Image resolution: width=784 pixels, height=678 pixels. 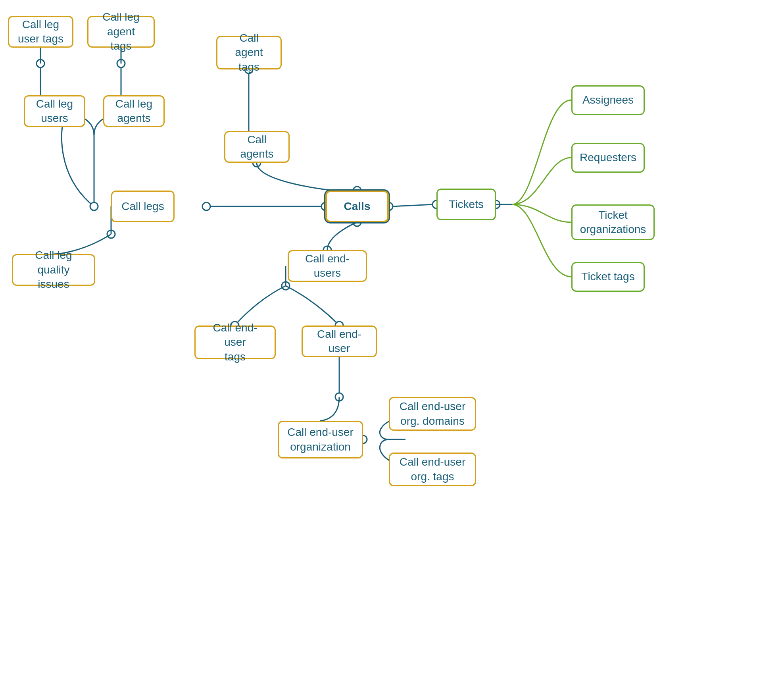 What do you see at coordinates (55, 111) in the screenshot?
I see `call-leg-users-node: Call legusers` at bounding box center [55, 111].